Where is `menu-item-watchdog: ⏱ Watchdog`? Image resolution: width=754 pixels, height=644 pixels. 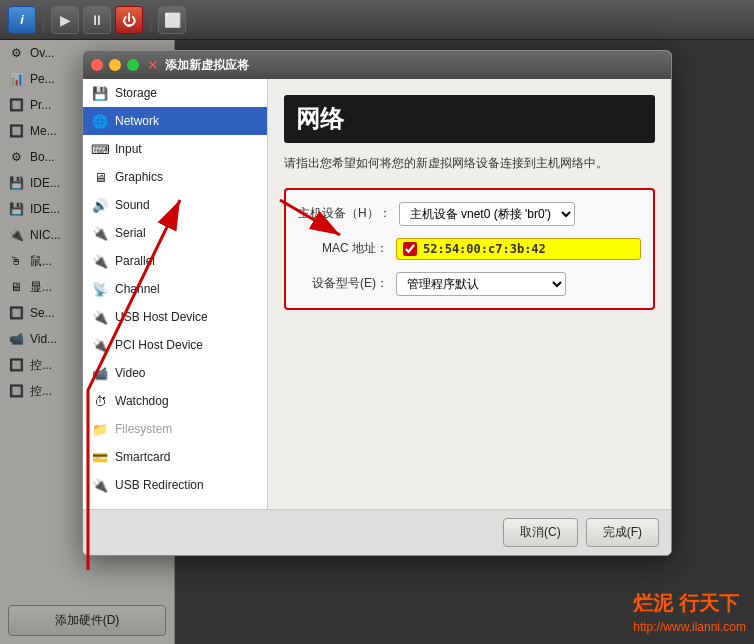
menu-item-watchdog: ⏱ Watchdog is located at coordinates (175, 401).